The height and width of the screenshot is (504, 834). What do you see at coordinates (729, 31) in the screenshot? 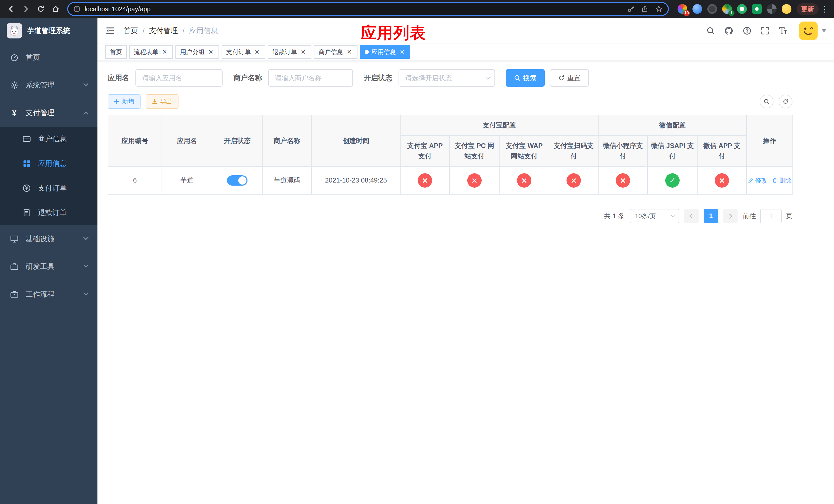
I see `github-icon` at bounding box center [729, 31].